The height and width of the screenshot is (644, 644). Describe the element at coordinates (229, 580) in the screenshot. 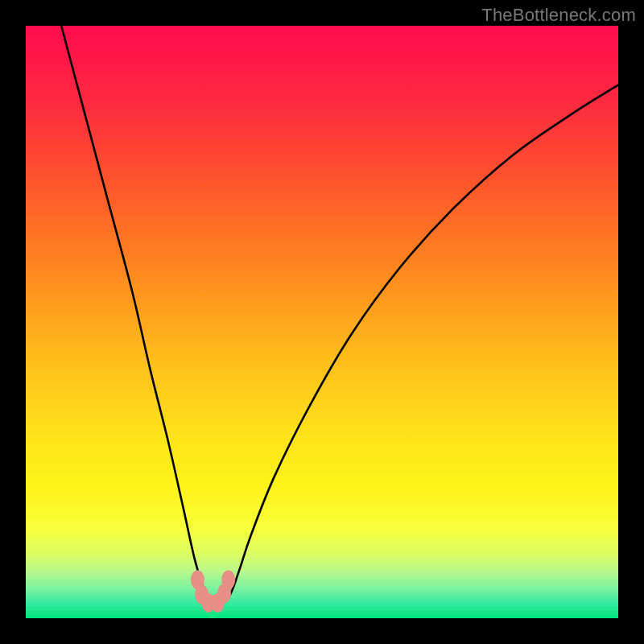

I see `curve-marker` at that location.